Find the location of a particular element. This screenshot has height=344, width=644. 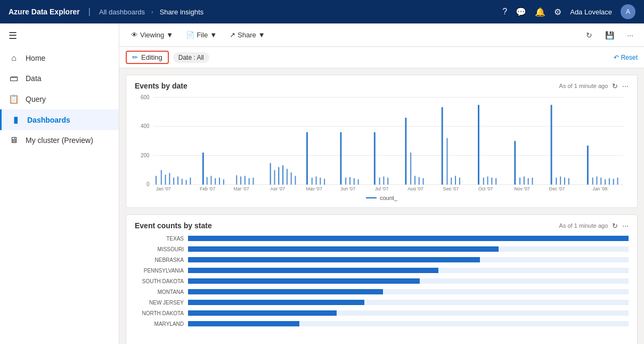

viewing-button: 👁 Viewing ▼ is located at coordinates (152, 35).